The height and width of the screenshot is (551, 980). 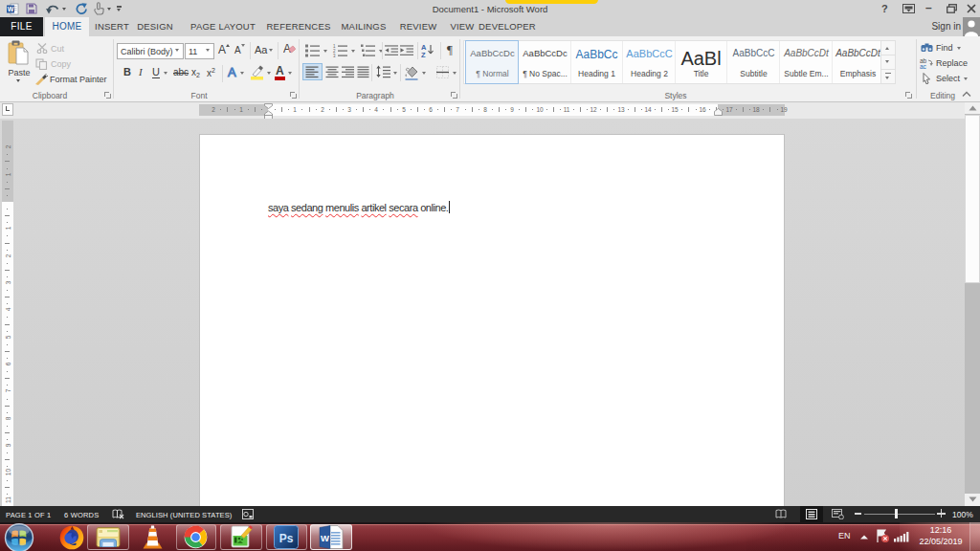 I want to click on svg-text: W, so click(x=325, y=538).